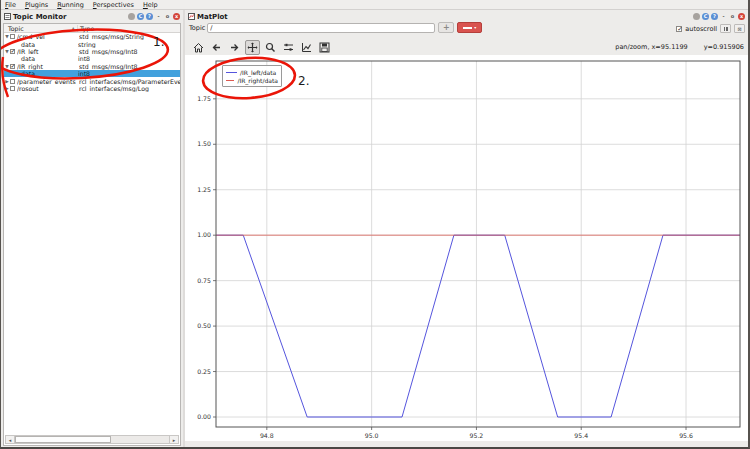 The image size is (750, 449). I want to click on topic-name: /IR_right, so click(48, 66).